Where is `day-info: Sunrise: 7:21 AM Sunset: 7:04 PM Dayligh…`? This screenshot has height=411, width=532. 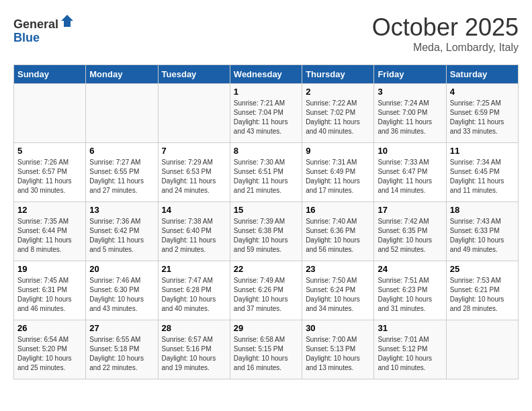
day-info: Sunrise: 7:21 AM Sunset: 7:04 PM Dayligh… is located at coordinates (266, 118).